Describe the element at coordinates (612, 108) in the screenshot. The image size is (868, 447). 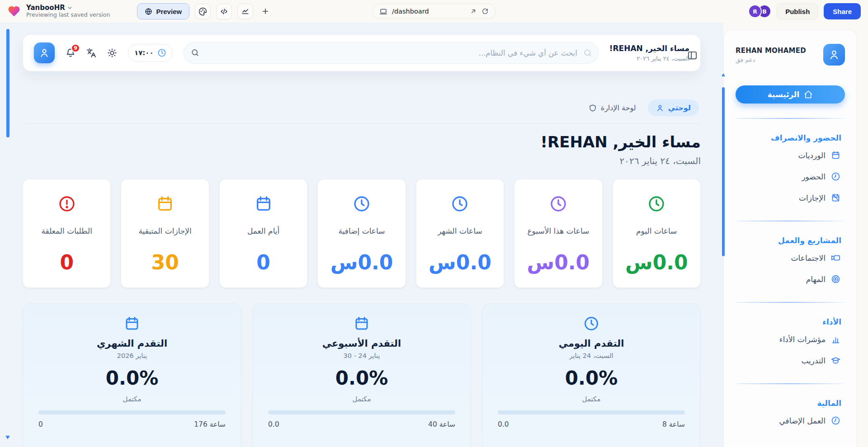
I see `tab-admin-board: لوحة الإدارة` at that location.